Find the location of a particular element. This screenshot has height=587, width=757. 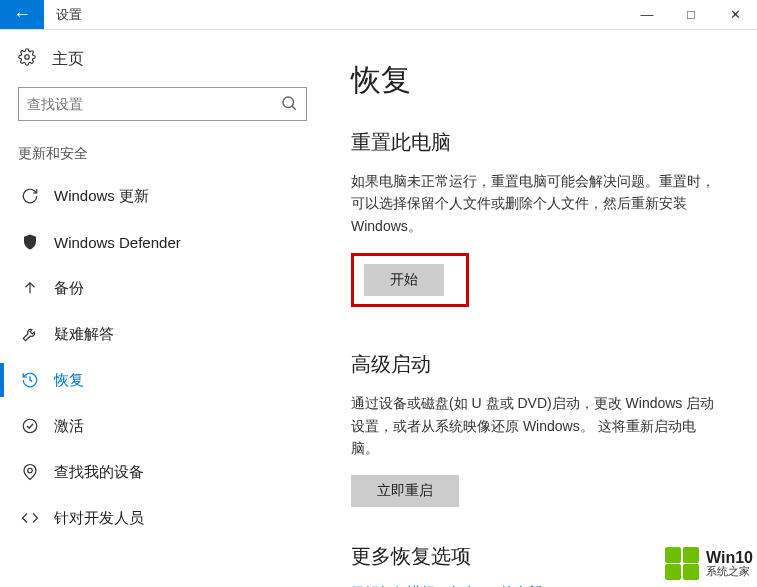

location-icon is located at coordinates (30, 472).